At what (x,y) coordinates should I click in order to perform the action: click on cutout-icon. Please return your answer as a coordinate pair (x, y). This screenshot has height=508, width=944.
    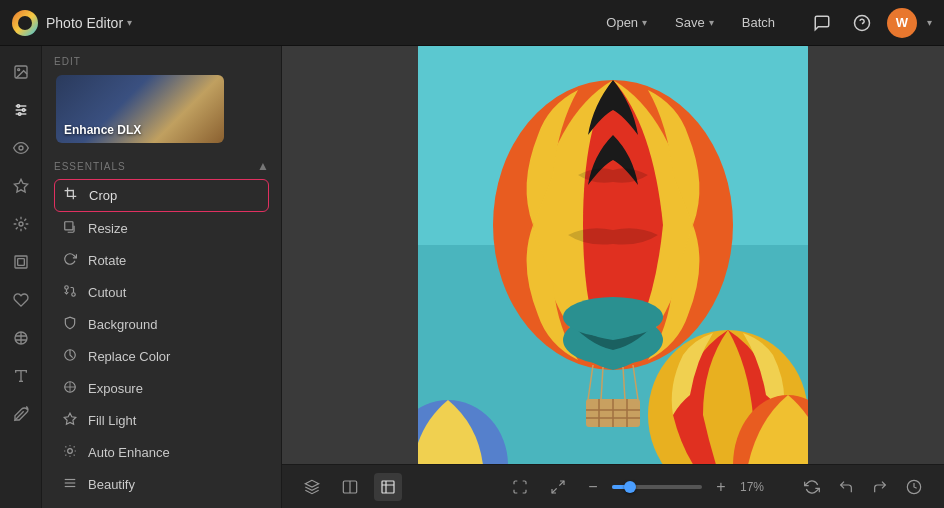
    Looking at the image, I should click on (70, 292).